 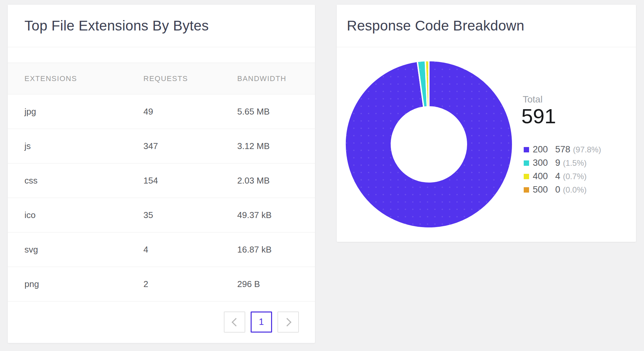 What do you see at coordinates (558, 176) in the screenshot?
I see `legend-value: 4` at bounding box center [558, 176].